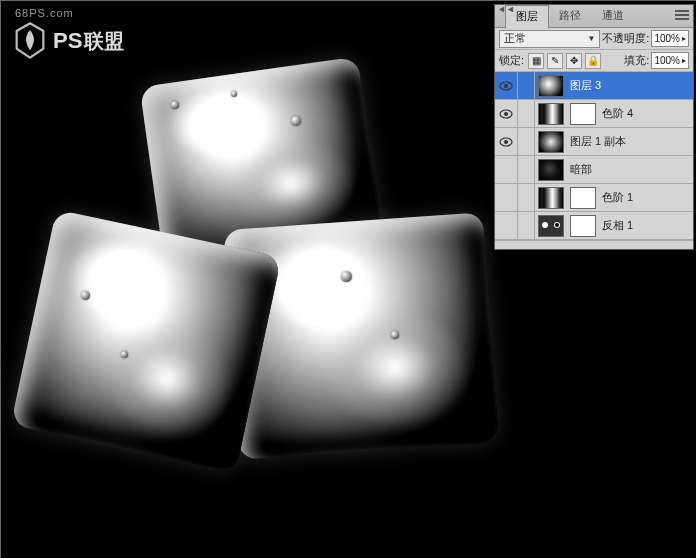  I want to click on layer-row: 色阶 1, so click(594, 198).